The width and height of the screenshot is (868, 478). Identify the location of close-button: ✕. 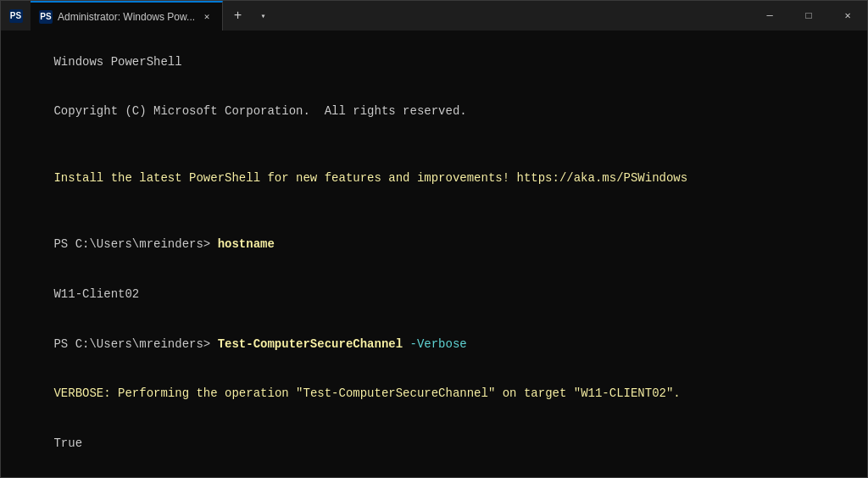
(848, 15).